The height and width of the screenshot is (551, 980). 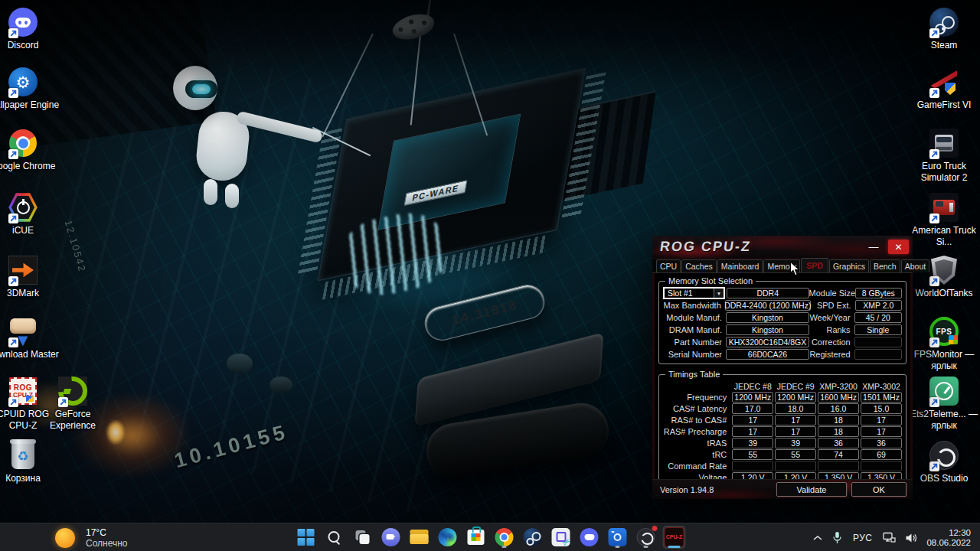 What do you see at coordinates (590, 537) in the screenshot?
I see `discord-icon` at bounding box center [590, 537].